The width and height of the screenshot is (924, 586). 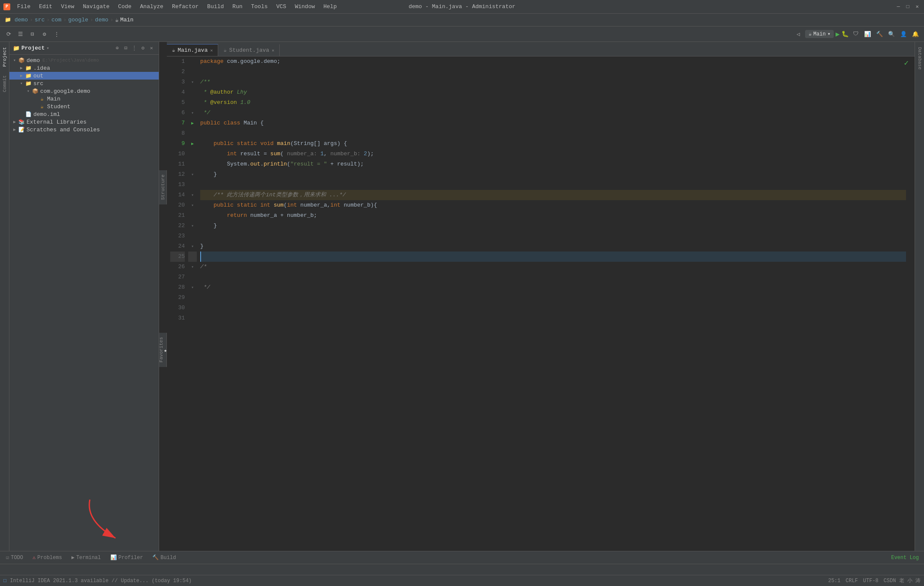 What do you see at coordinates (216, 7) in the screenshot?
I see `menu-build: Build` at bounding box center [216, 7].